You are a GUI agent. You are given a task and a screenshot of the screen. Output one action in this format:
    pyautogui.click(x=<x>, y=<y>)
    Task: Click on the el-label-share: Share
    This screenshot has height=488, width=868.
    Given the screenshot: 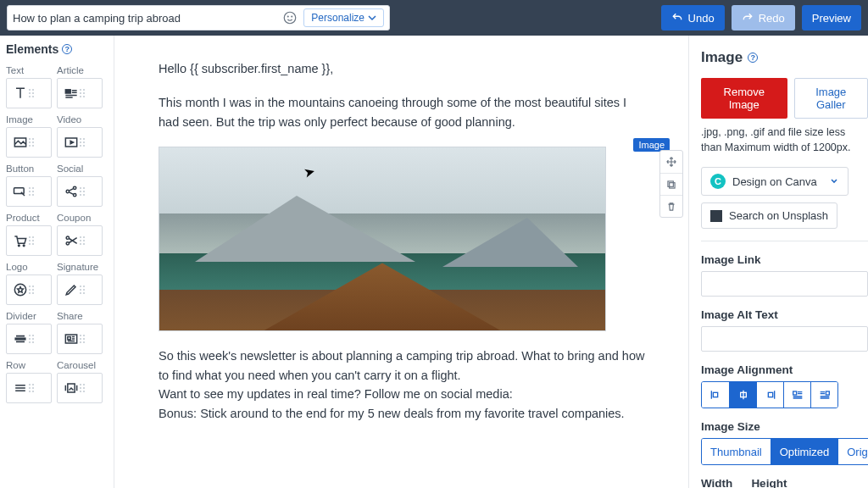 What is the action you would take?
    pyautogui.click(x=82, y=316)
    